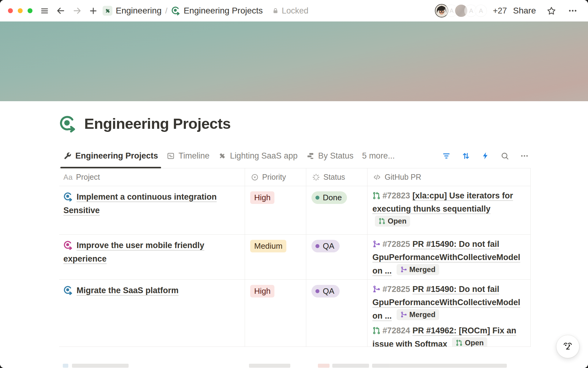 Image resolution: width=588 pixels, height=368 pixels. I want to click on forward-icon, so click(77, 11).